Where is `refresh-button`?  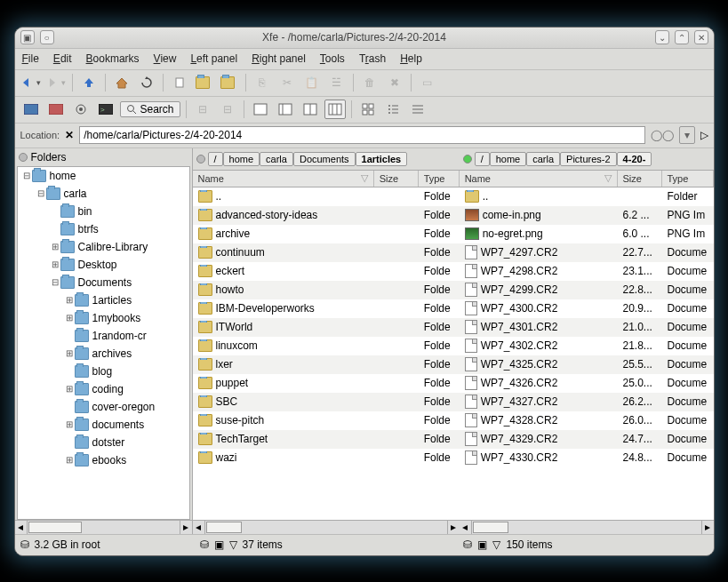
refresh-button is located at coordinates (147, 83).